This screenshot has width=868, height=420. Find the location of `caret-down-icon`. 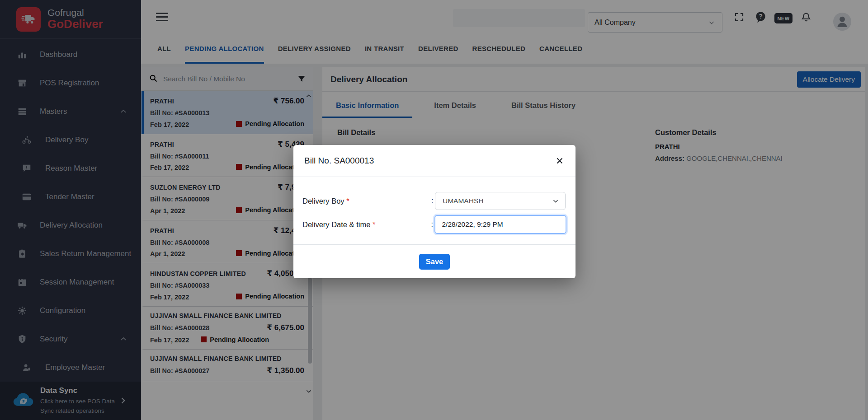

caret-down-icon is located at coordinates (556, 201).